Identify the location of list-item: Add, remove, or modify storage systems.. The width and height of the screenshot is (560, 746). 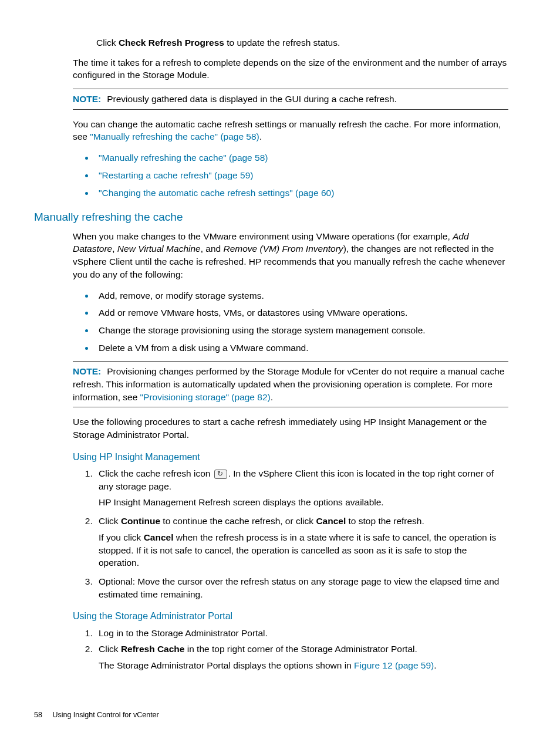
(302, 295).